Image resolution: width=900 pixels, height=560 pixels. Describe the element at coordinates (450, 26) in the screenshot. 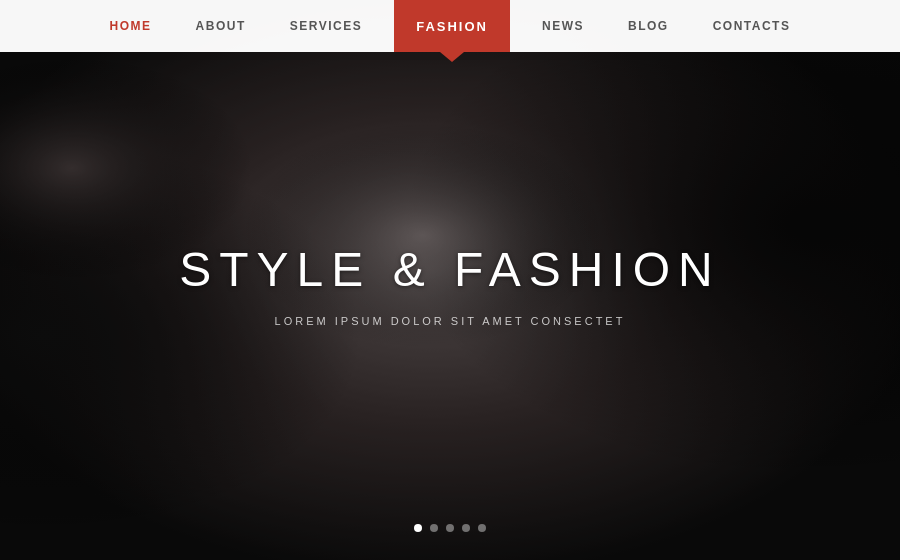

I see `navbar: HOME ABOUT SERVICES FASHION NEWS BLOG CO…` at that location.